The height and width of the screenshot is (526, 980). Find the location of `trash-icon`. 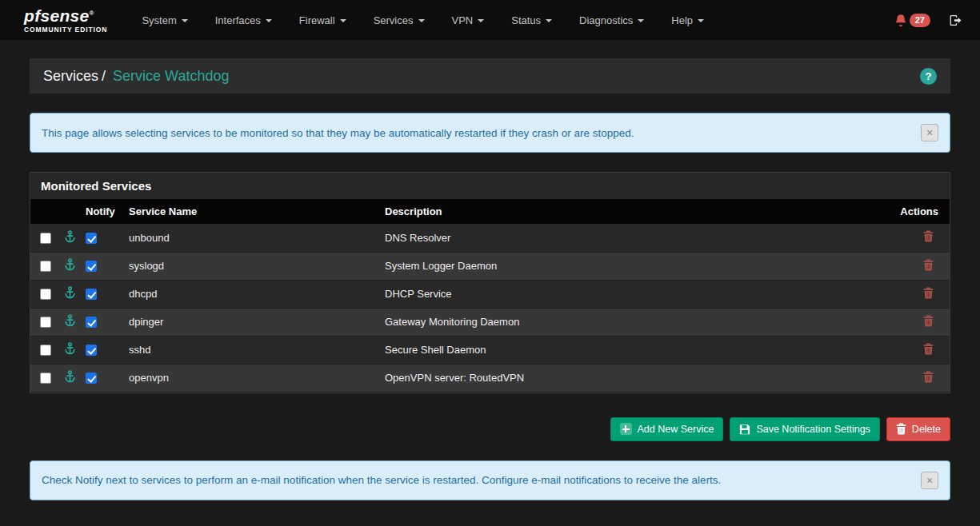

trash-icon is located at coordinates (901, 428).